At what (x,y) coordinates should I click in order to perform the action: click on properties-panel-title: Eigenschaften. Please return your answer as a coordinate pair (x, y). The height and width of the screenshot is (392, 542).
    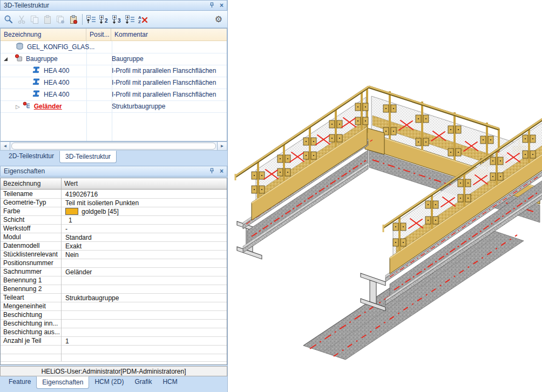
    Looking at the image, I should click on (104, 171).